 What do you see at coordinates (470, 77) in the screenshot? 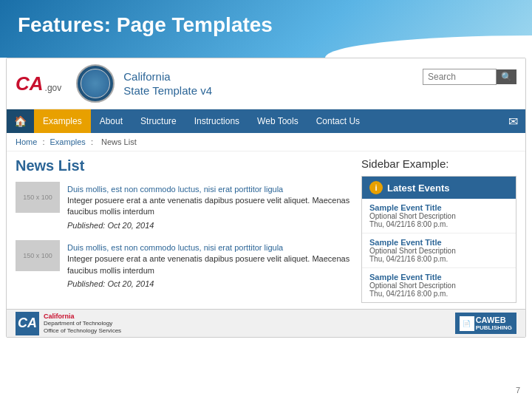
I see `ca-search-bar: 🔍` at bounding box center [470, 77].